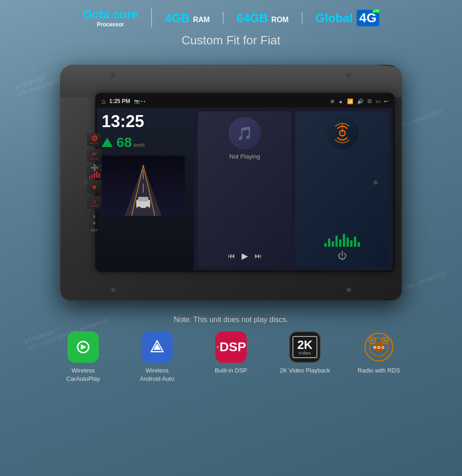 This screenshot has width=462, height=476. Describe the element at coordinates (258, 256) in the screenshot. I see `next-button: ⏭` at that location.